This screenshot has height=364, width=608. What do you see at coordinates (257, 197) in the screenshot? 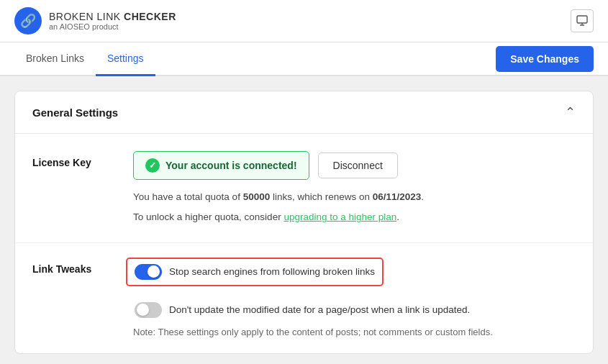
I see `quota-number: 50000` at bounding box center [257, 197].